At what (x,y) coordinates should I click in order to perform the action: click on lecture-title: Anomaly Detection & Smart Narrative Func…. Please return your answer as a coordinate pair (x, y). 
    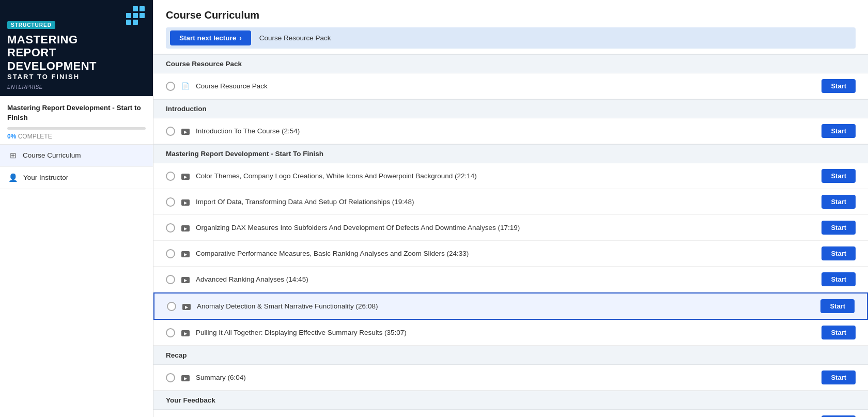
    Looking at the image, I should click on (505, 306).